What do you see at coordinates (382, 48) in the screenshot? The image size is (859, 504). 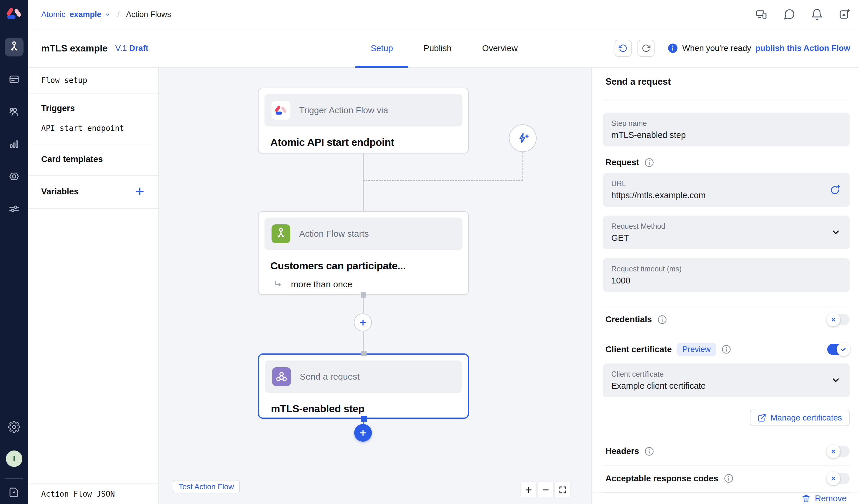 I see `tab-setup: Setup` at bounding box center [382, 48].